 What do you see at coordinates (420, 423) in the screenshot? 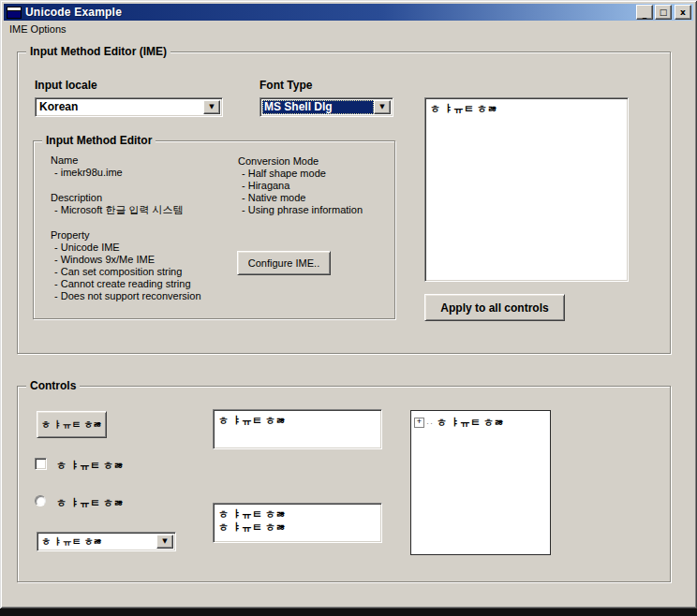
I see `tree-expand-icon: +` at bounding box center [420, 423].